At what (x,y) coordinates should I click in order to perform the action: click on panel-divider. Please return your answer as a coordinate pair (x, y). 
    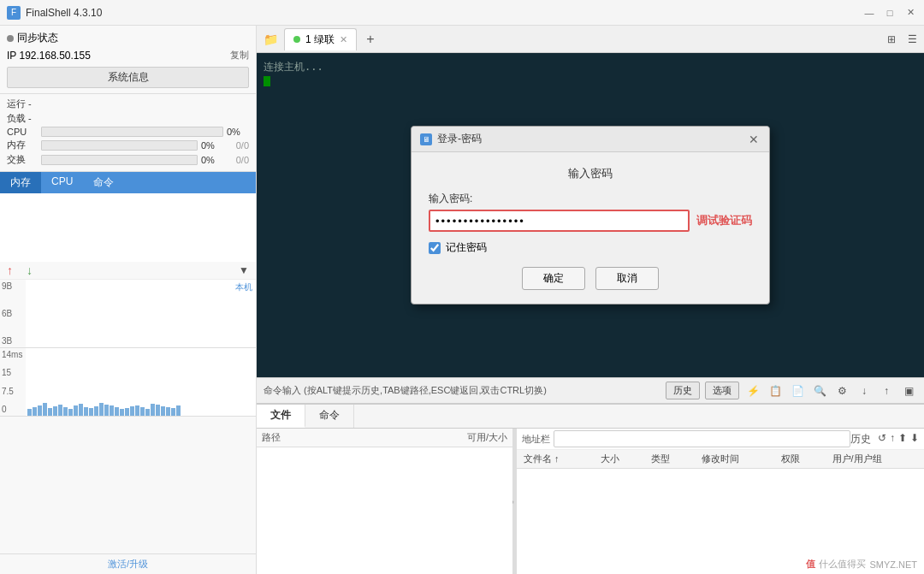
    Looking at the image, I should click on (515, 501).